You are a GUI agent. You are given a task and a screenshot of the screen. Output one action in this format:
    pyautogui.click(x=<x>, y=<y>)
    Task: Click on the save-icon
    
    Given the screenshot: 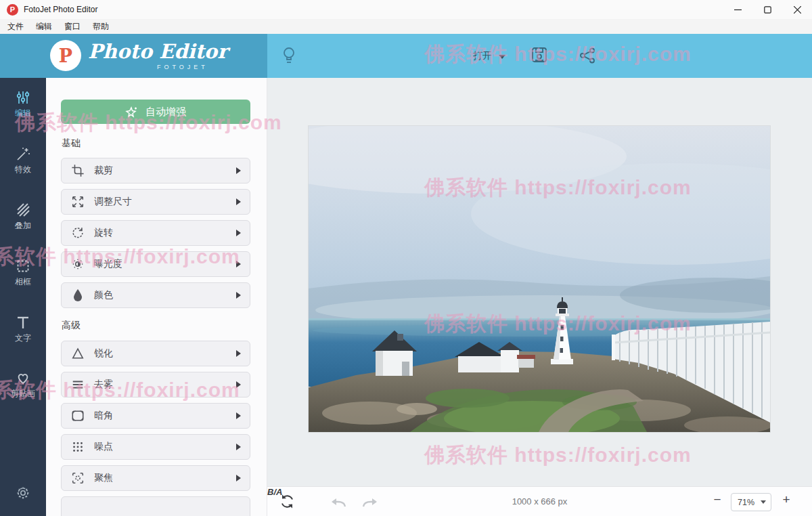 What is the action you would take?
    pyautogui.click(x=539, y=55)
    